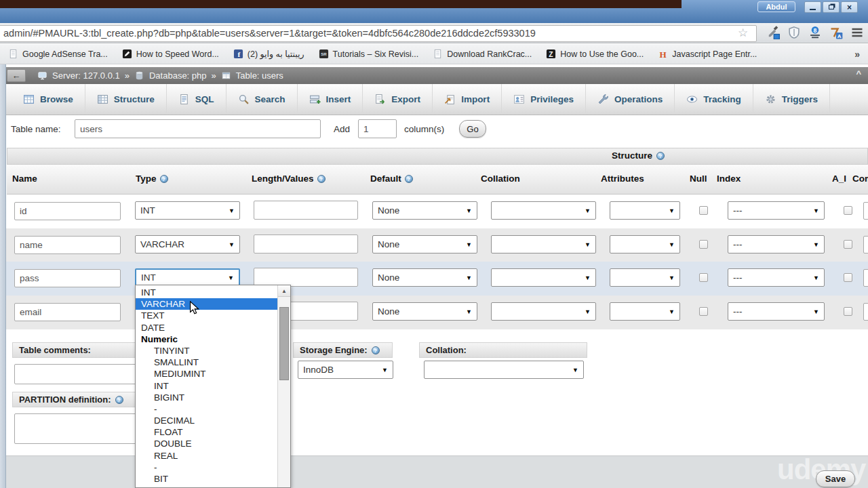 This screenshot has width=868, height=488. Describe the element at coordinates (206, 432) in the screenshot. I see `dropdown-option: FLOAT` at that location.